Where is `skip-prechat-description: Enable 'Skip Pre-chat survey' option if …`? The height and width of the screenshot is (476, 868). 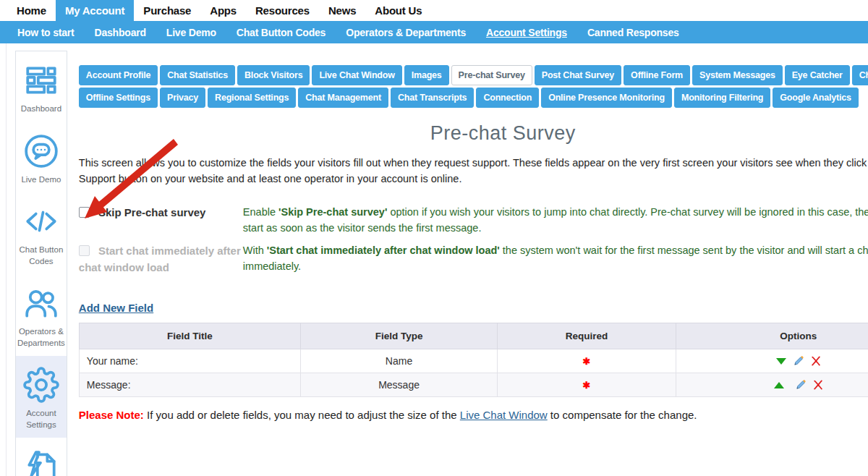 skip-prechat-description: Enable 'Skip Pre-chat survey' option if … is located at coordinates (556, 221).